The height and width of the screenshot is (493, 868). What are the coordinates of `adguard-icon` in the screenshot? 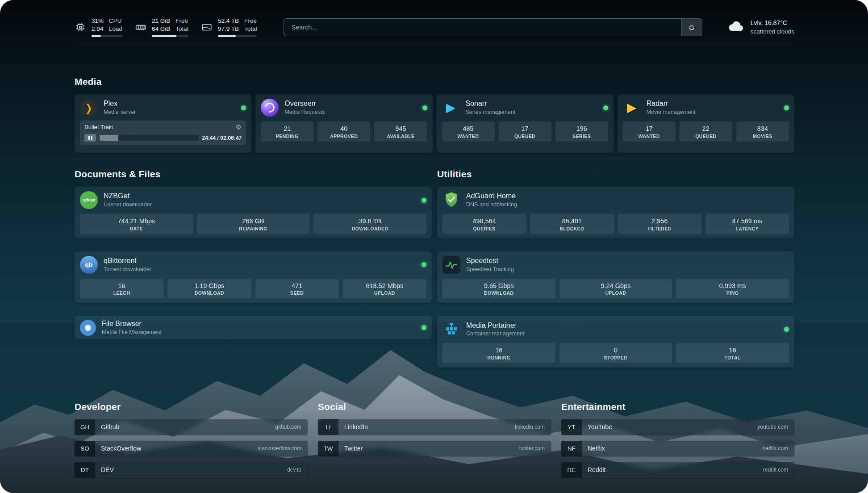 It's located at (451, 200).